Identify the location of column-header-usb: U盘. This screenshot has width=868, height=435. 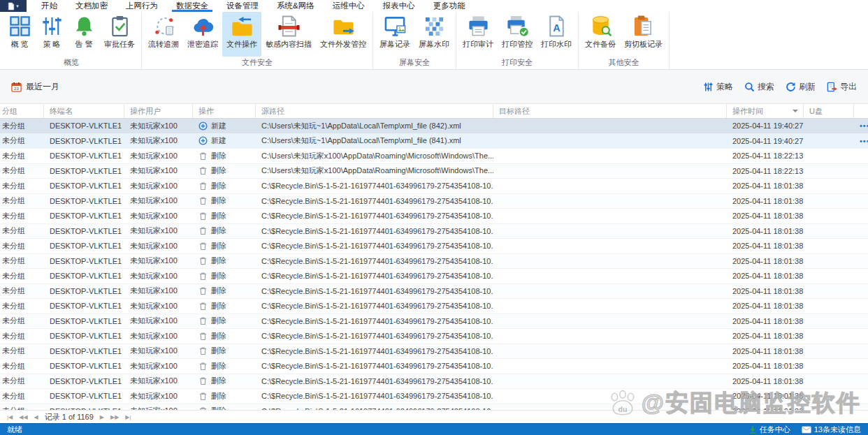
(829, 111).